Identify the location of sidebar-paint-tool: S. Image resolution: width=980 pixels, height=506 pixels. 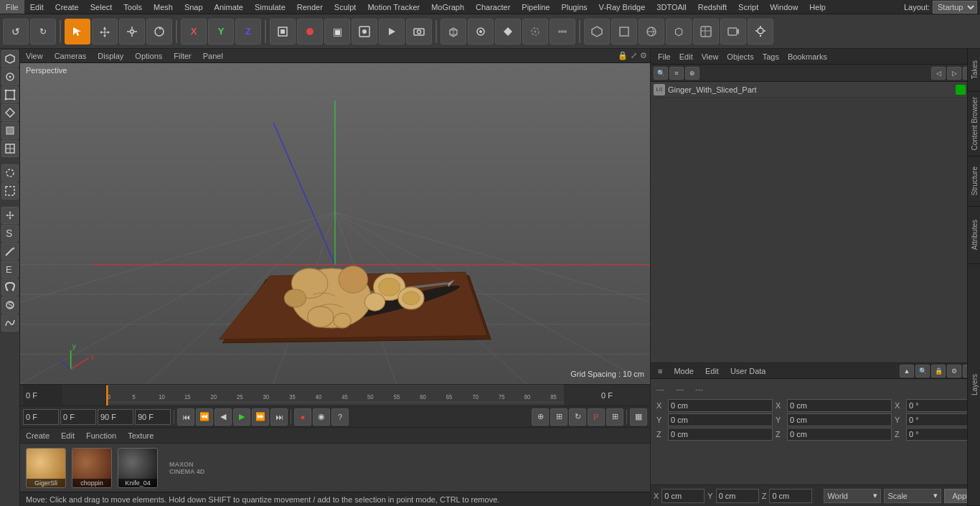
(10, 305).